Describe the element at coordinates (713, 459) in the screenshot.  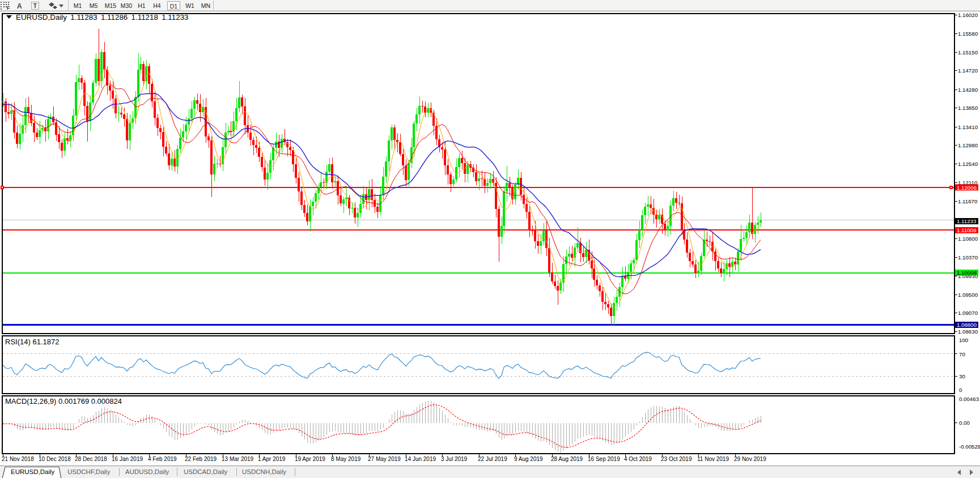
I see `svg-text: 11 Nov 2019` at that location.